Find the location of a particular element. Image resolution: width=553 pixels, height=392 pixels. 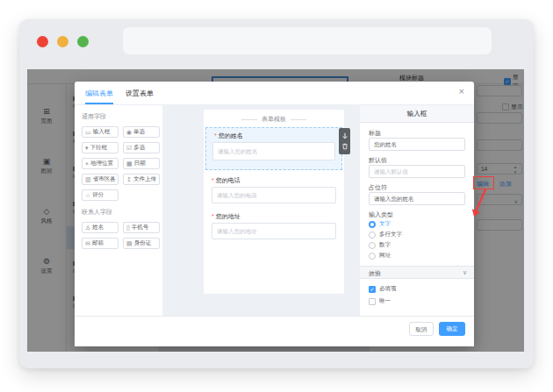

palette-region-button: ▥省市区县 is located at coordinates (100, 179).